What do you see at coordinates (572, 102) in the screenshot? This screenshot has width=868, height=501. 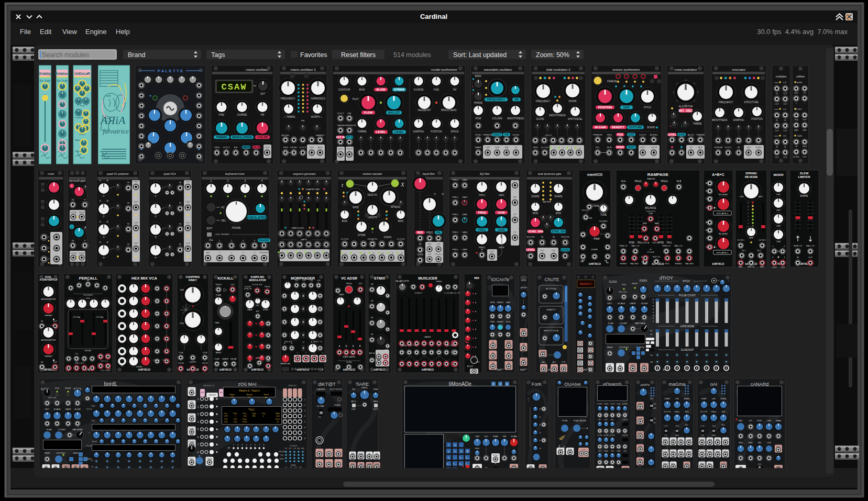 I see `svg-text: SHAPE` at bounding box center [572, 102].